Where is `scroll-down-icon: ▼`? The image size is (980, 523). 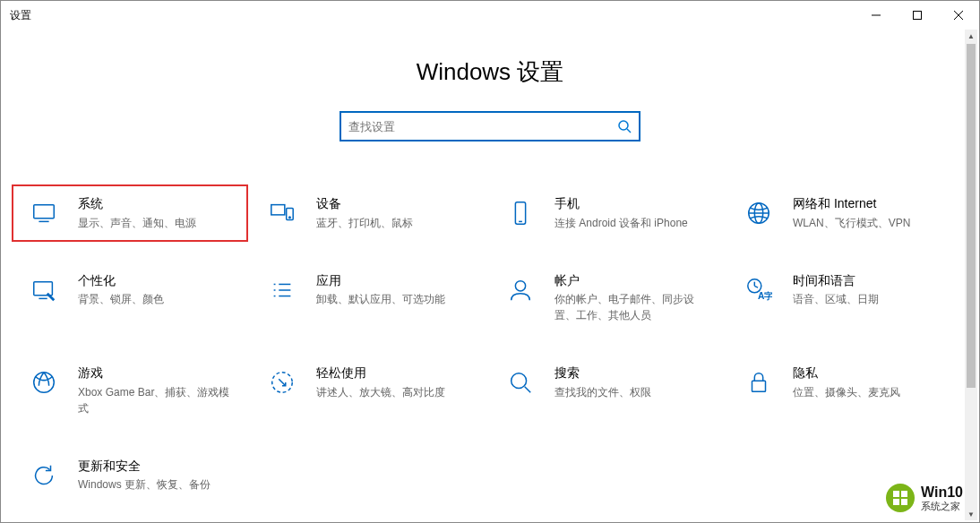 scroll-down-icon: ▼ is located at coordinates (971, 514).